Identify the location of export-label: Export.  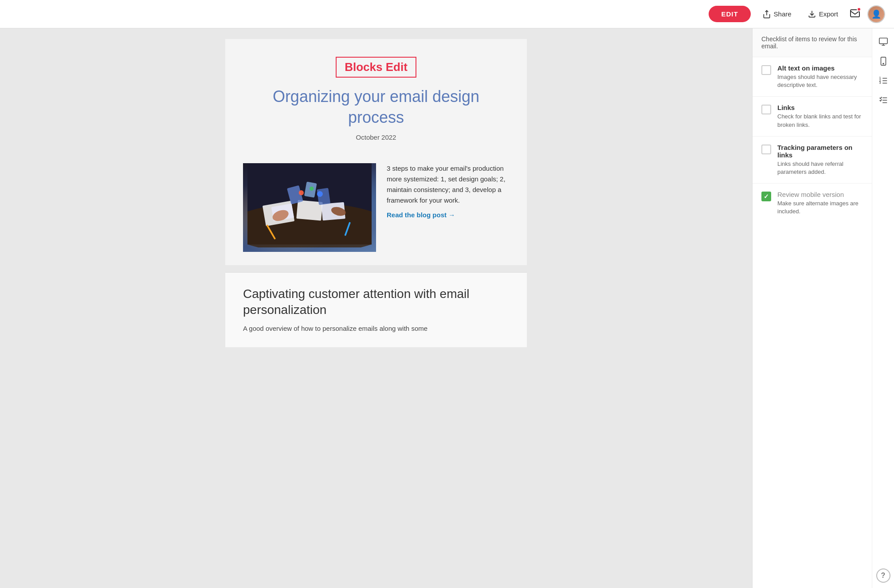
(828, 14).